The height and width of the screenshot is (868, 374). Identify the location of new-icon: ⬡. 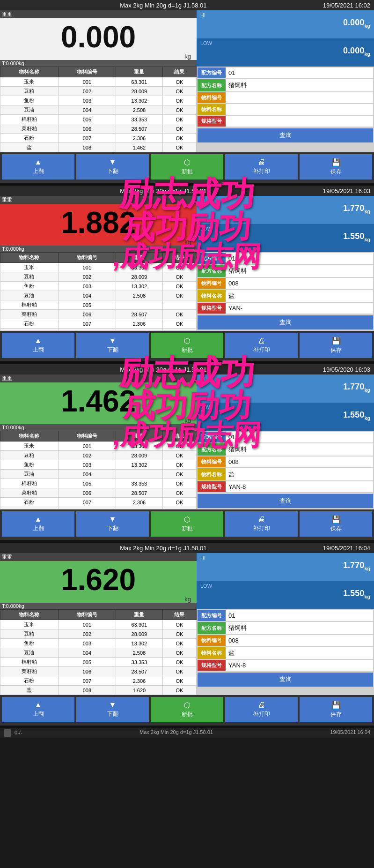
(187, 162).